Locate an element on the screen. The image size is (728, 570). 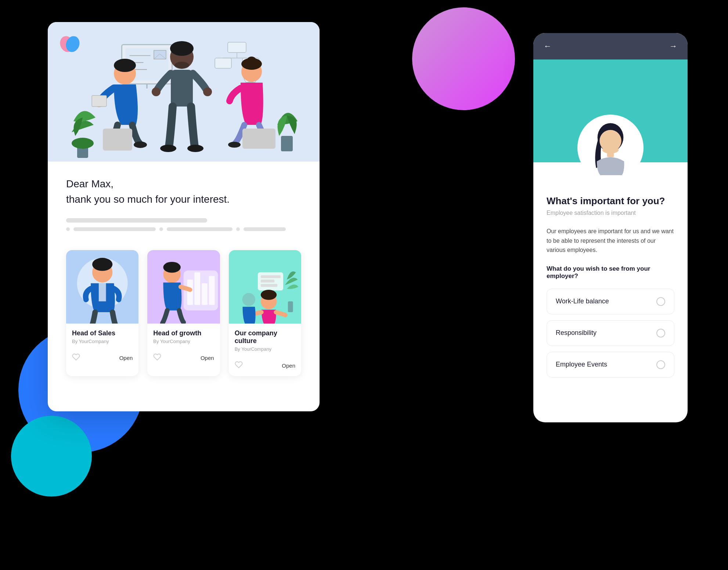
job-card-2-image is located at coordinates (184, 287).